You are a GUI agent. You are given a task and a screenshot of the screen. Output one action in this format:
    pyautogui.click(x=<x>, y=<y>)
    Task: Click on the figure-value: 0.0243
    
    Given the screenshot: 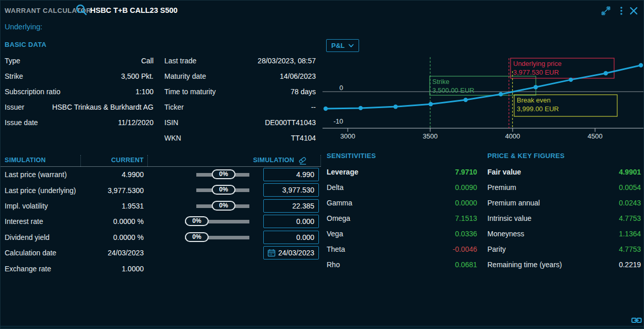 What is the action you would take?
    pyautogui.click(x=630, y=203)
    